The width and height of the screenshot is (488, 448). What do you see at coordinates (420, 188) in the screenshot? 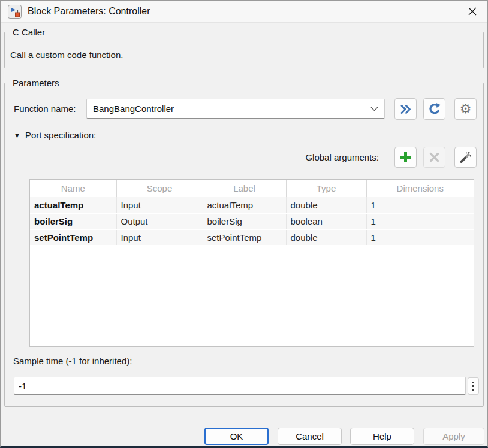
I see `column-header-dimensions: Dimensions` at bounding box center [420, 188].